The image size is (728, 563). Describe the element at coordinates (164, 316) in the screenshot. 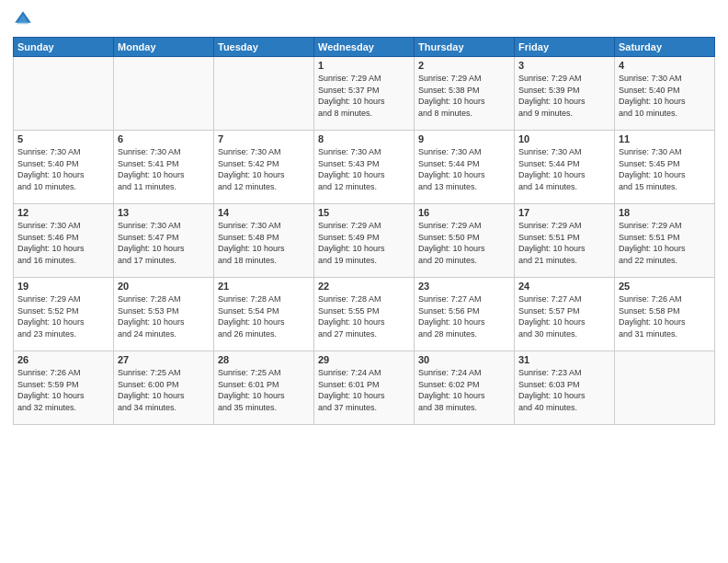

I see `day-info: Sunrise: 7:28 AM Sunset: 5:53 PM Dayligh…` at that location.